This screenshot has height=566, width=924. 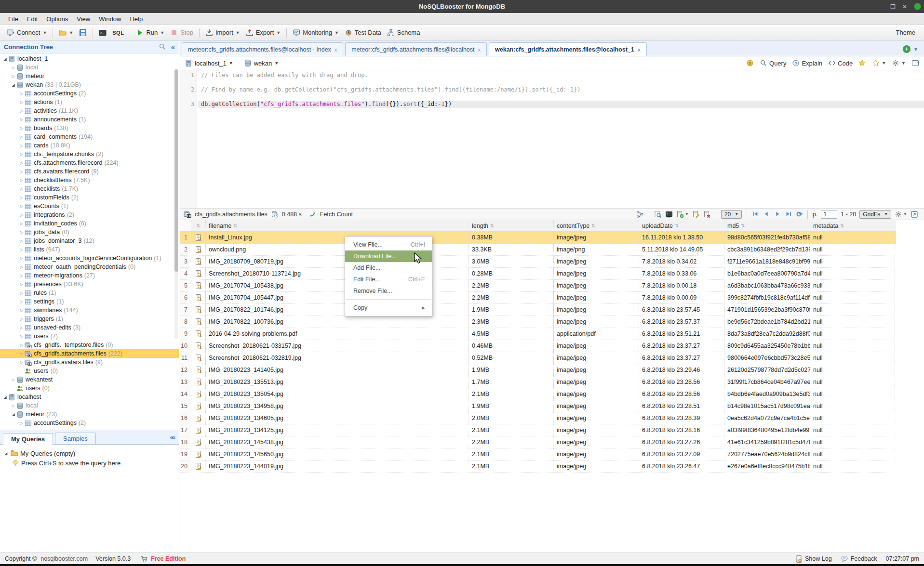 What do you see at coordinates (882, 7) in the screenshot?
I see `minimize-button: –` at bounding box center [882, 7].